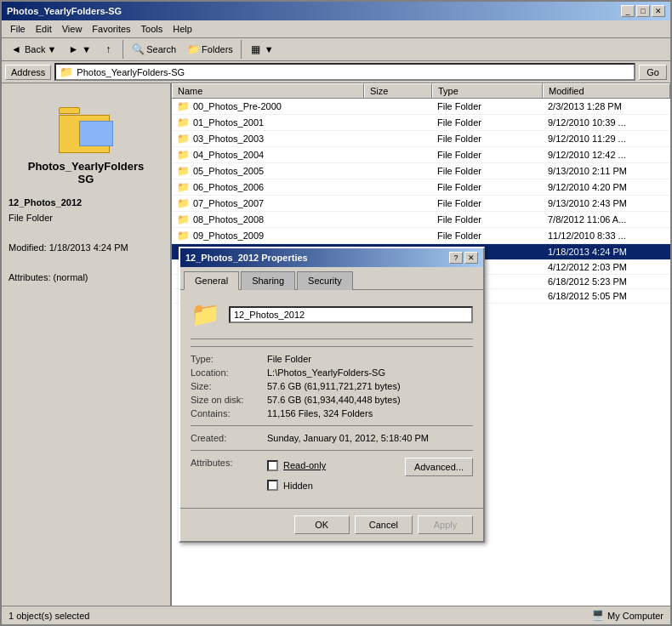  What do you see at coordinates (111, 29) in the screenshot?
I see `menu-favorites: Favorites` at bounding box center [111, 29].